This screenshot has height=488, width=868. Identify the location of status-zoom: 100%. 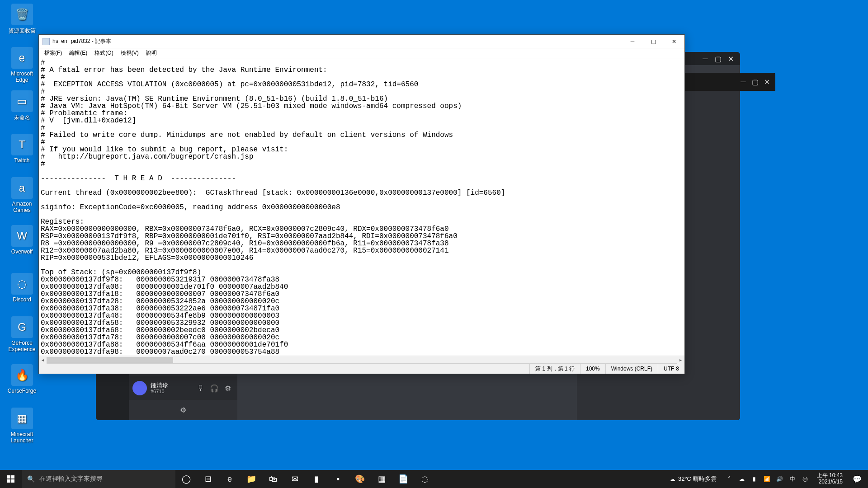
(593, 369).